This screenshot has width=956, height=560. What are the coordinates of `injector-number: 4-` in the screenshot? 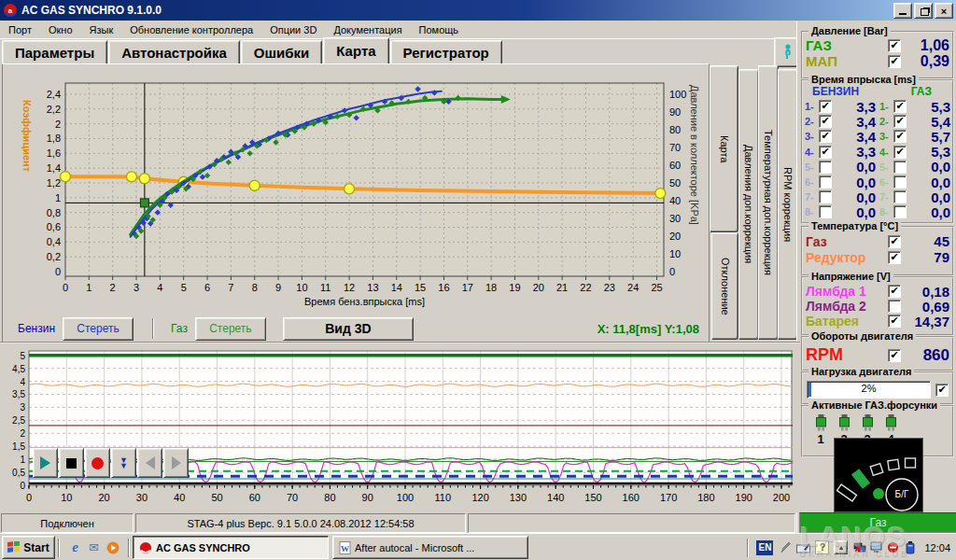 It's located at (887, 152).